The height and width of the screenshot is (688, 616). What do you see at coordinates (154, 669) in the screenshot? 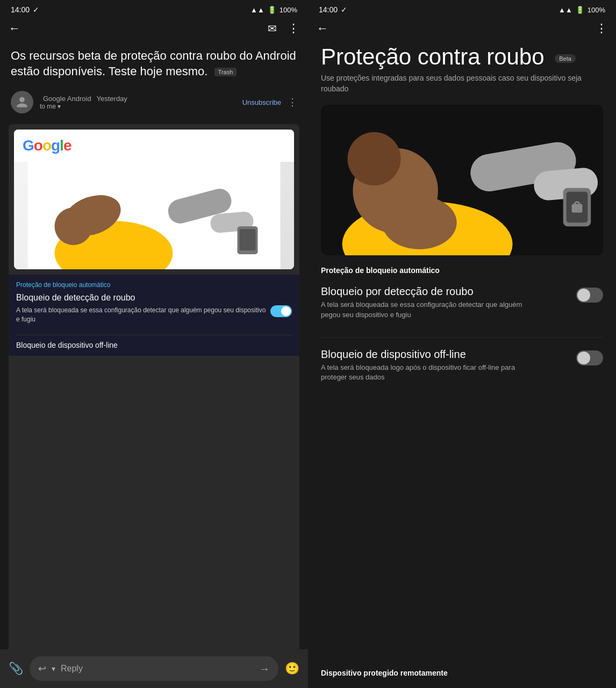
I see `reply-input-area: ↩ ▾ Reply →` at bounding box center [154, 669].